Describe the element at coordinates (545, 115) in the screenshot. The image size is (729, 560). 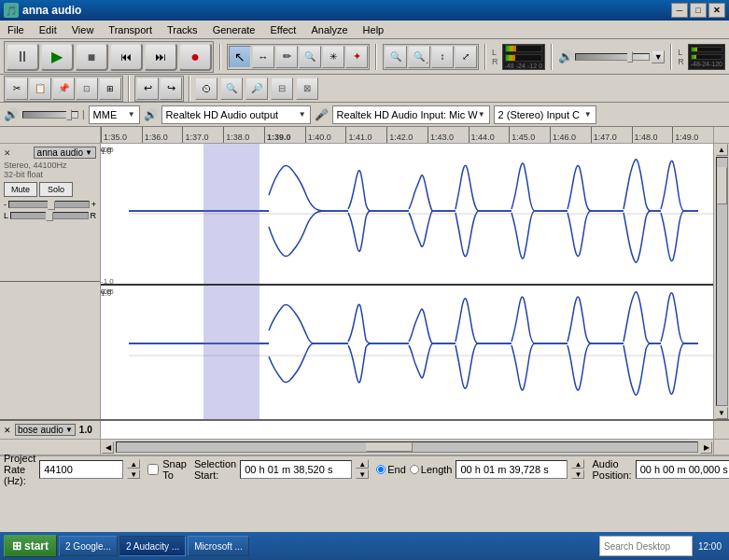
I see `channels-combo: 2 (Stereo) Input C ▼` at that location.